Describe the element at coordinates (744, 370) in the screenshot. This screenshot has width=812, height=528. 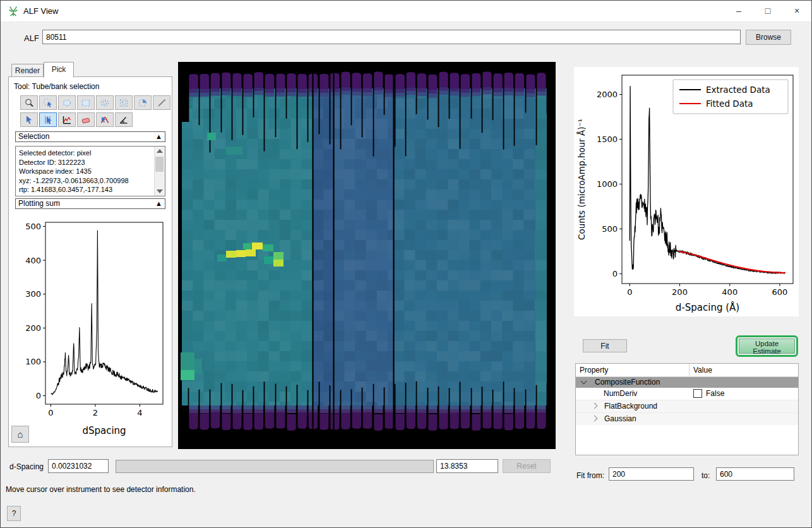
I see `column-header-value: Value` at that location.